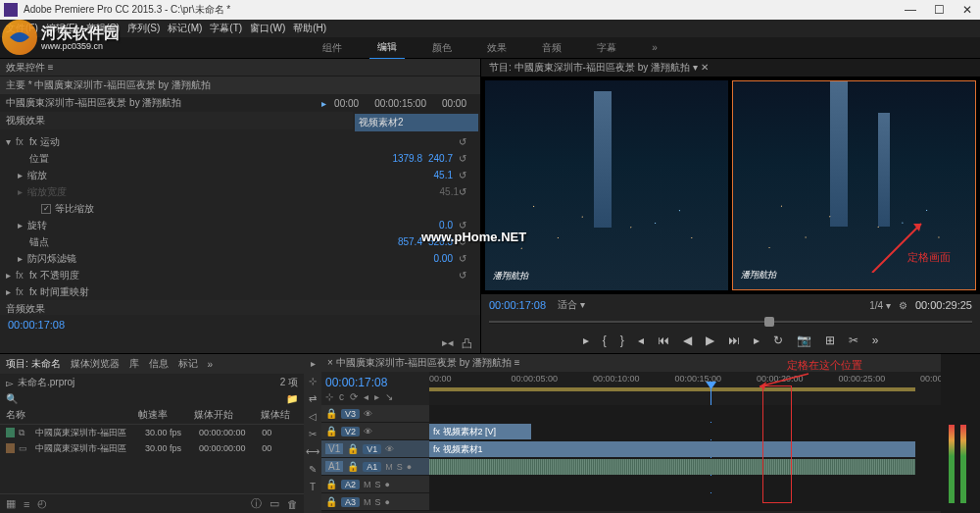 This screenshot has width=980, height=513. I want to click on timeline-timecode: 00:00:17:08, so click(375, 383).